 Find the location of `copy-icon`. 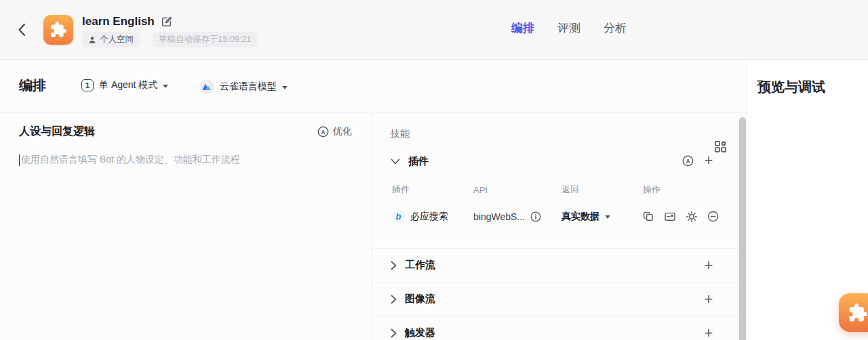

copy-icon is located at coordinates (648, 217).